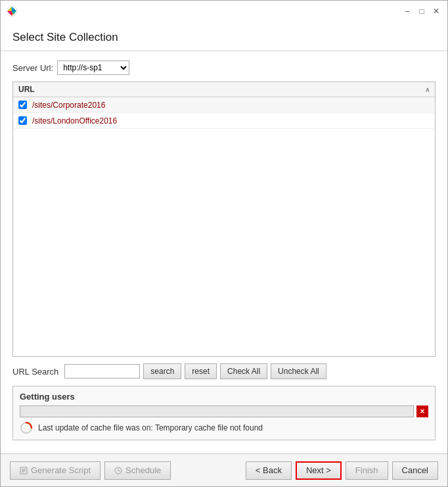 The width and height of the screenshot is (448, 487). What do you see at coordinates (224, 397) in the screenshot?
I see `getting-users-title: Getting users` at bounding box center [224, 397].